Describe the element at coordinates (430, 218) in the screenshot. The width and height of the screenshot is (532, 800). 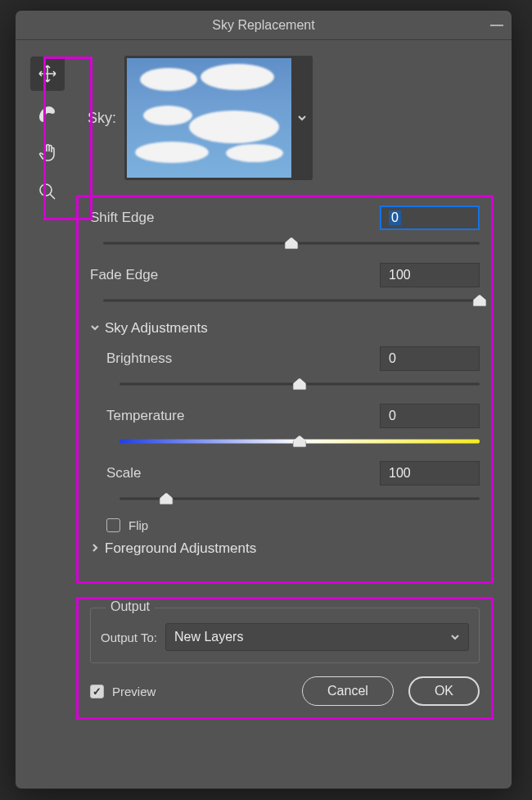
I see `shift-edge-input: 0` at that location.